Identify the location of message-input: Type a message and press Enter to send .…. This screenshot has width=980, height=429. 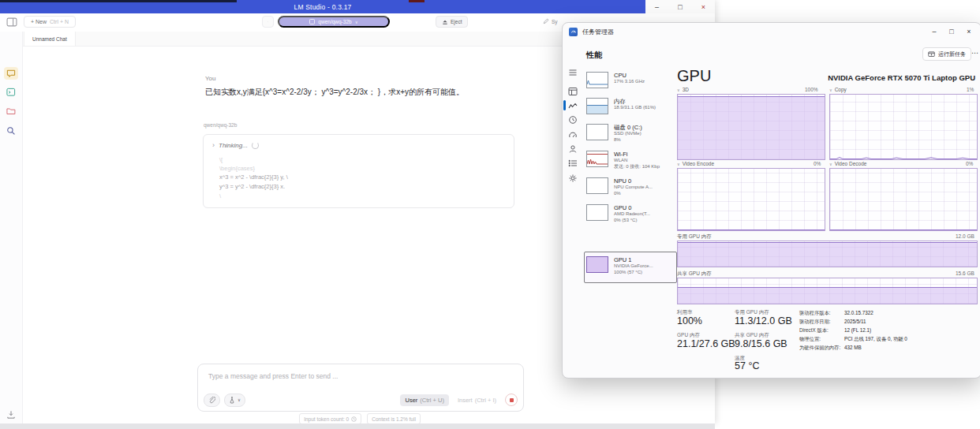
(273, 376).